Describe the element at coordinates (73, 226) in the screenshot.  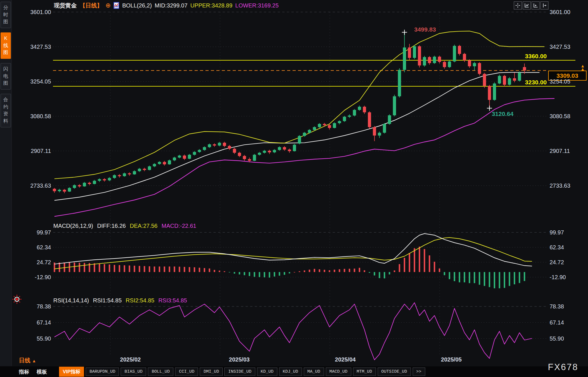
I see `macd-params: MACD(26,12,9)` at that location.